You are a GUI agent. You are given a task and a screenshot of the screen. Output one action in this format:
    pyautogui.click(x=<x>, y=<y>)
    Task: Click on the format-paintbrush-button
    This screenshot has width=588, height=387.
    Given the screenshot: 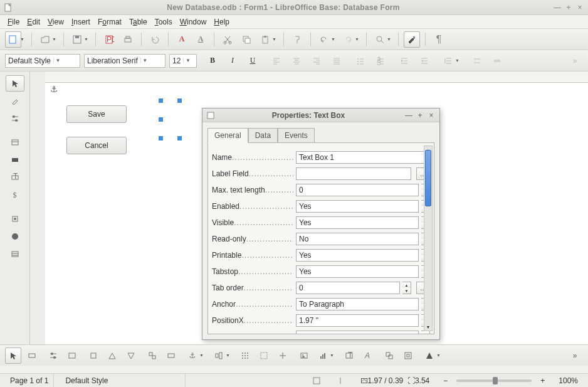 What is the action you would take?
    pyautogui.click(x=412, y=40)
    